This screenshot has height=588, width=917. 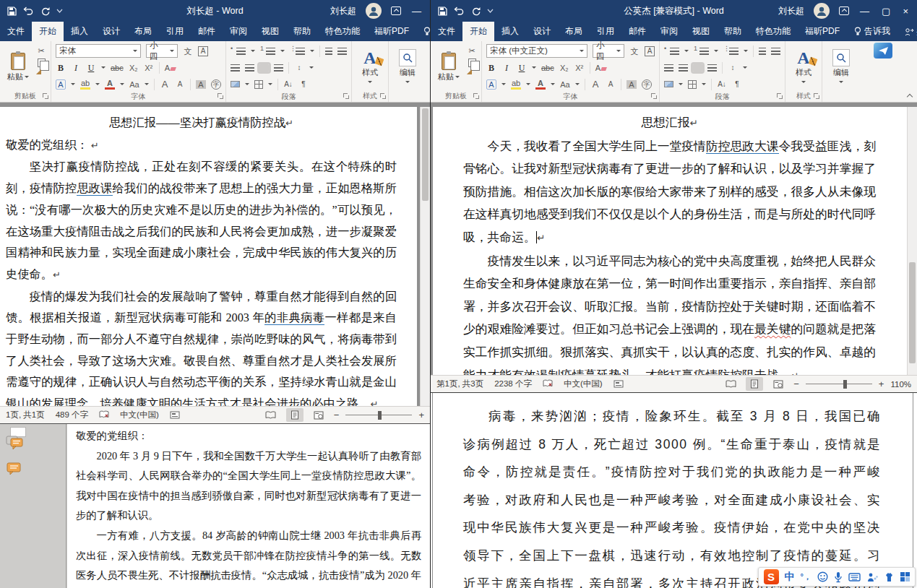 I want to click on format-painter-icon, so click(x=472, y=74).